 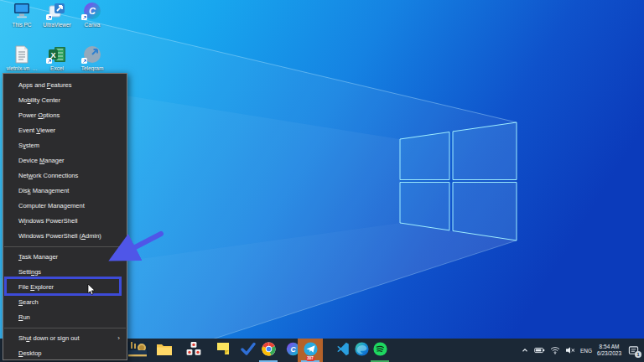 What do you see at coordinates (268, 350) in the screenshot?
I see `chrome-icon` at bounding box center [268, 350].